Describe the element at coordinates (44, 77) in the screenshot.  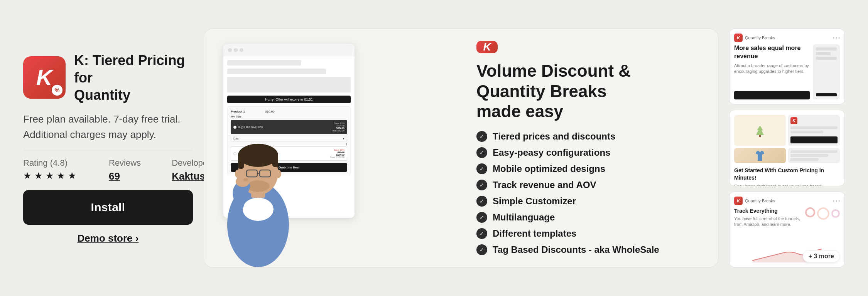
I see `app-icon: K %` at that location.